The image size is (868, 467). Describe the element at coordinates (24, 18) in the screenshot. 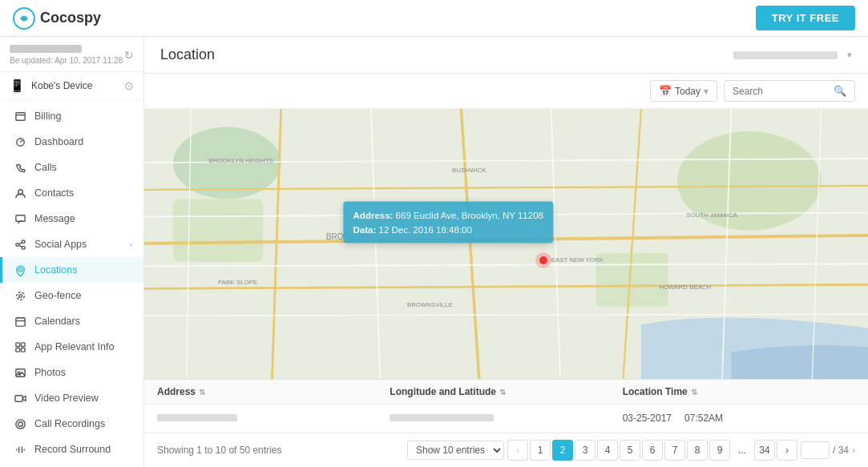

I see `brand-logo-icon` at that location.